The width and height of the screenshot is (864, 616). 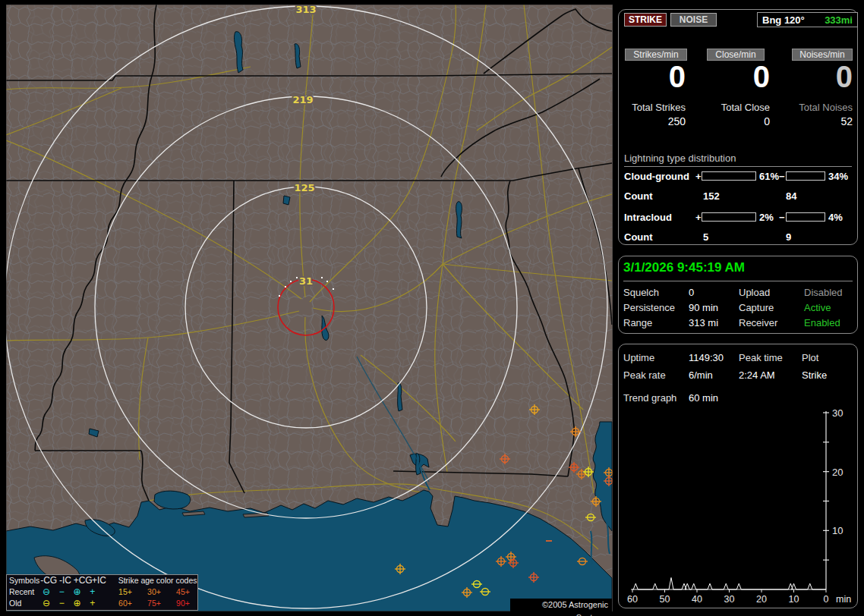 I want to click on datetime-display: 3/1/2026 9:45:19 AM, so click(x=738, y=271).